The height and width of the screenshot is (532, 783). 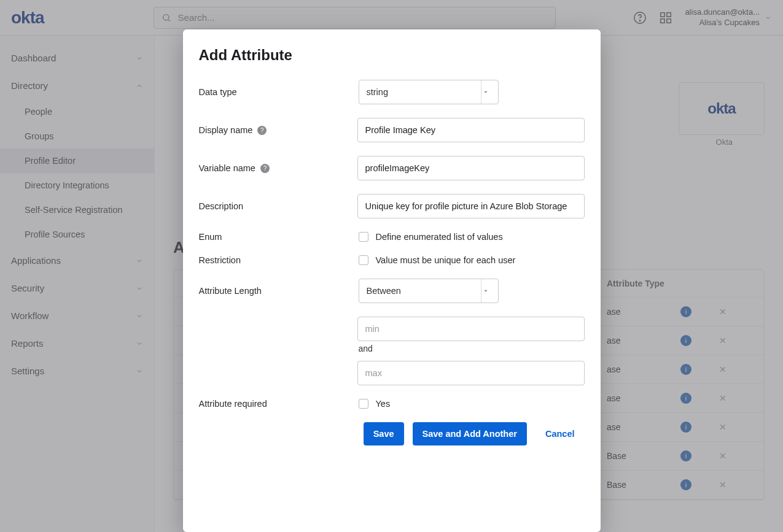 I want to click on restriction-checkbox-label: Value must be unique for each user, so click(x=446, y=260).